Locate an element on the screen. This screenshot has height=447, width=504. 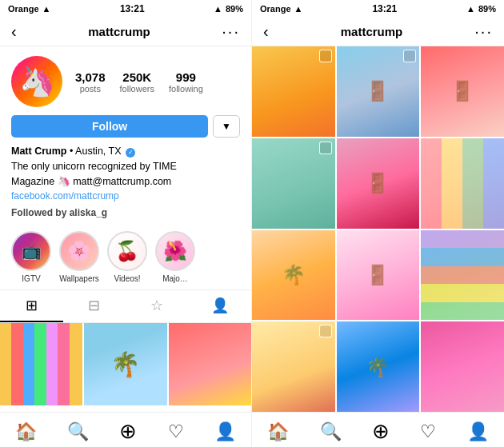
profile-stats: 3,078 posts 250K followers 999 following is located at coordinates (158, 82).